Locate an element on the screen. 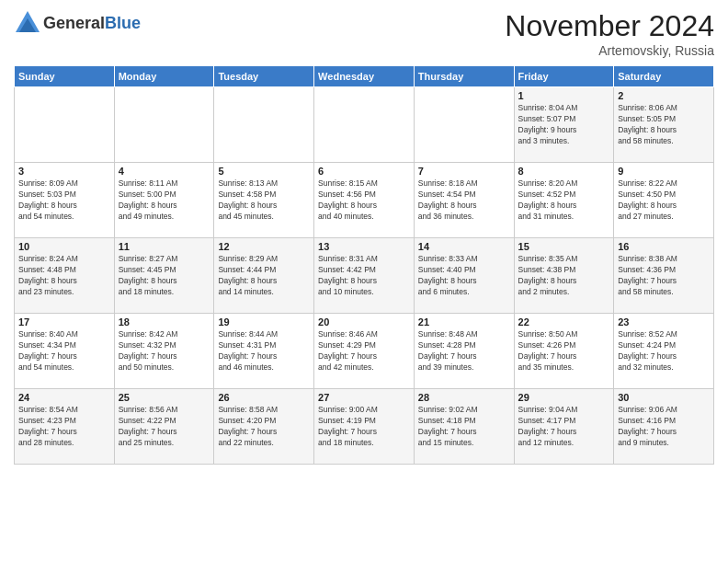 This screenshot has height=563, width=728. day-number: 23 is located at coordinates (664, 322).